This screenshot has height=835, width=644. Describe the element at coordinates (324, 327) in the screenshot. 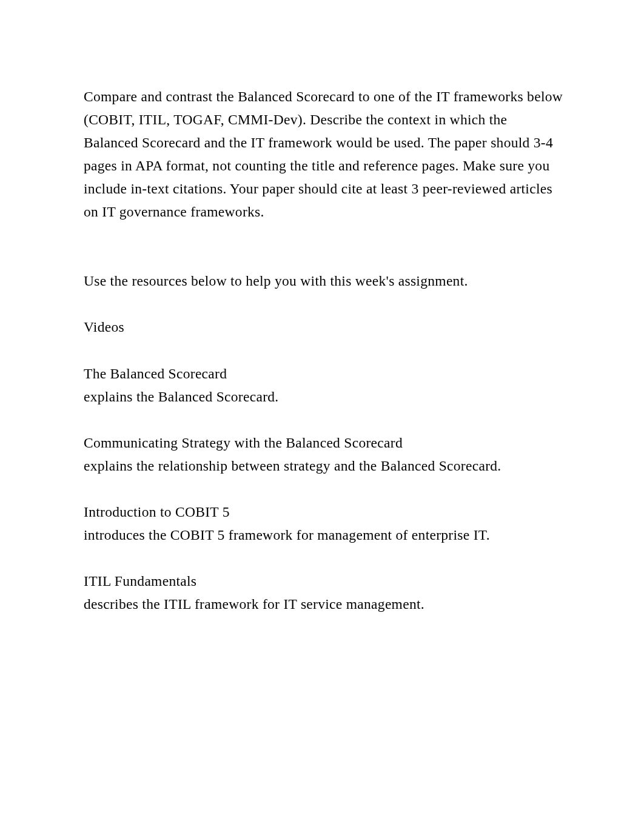

I see `videos-heading: Videos` at that location.